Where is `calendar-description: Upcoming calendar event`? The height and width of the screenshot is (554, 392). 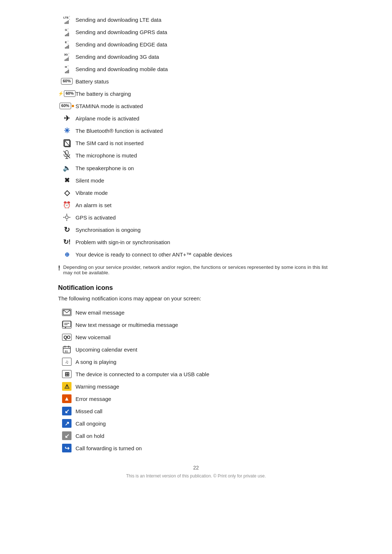 calendar-description: Upcoming calendar event is located at coordinates (205, 350).